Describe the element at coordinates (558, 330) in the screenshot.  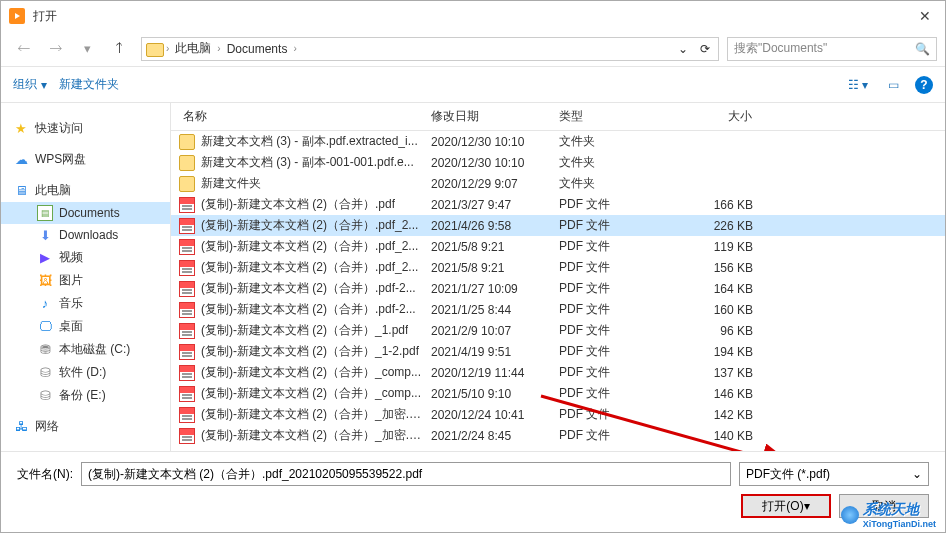
I see `file-row: (复制)-新建文本文档 (2)（合并）_1.pdf2021/2/9 10:07P…` at that location.